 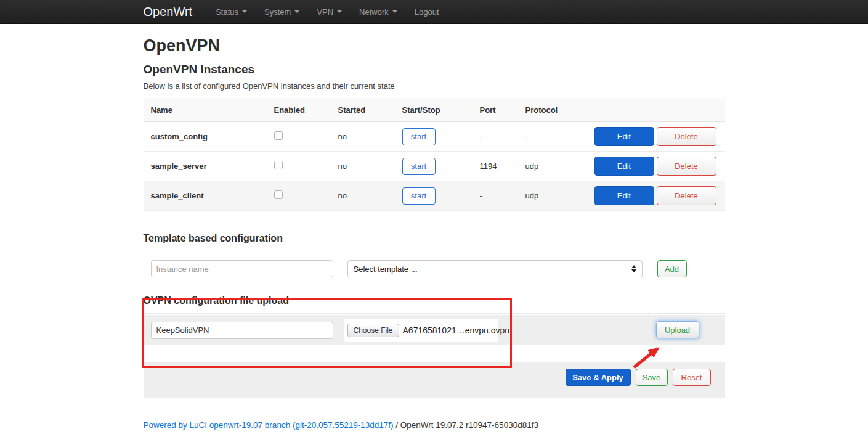 What do you see at coordinates (421, 330) in the screenshot?
I see `file-input: Choose File A6716581021…envpn.ovpn` at bounding box center [421, 330].